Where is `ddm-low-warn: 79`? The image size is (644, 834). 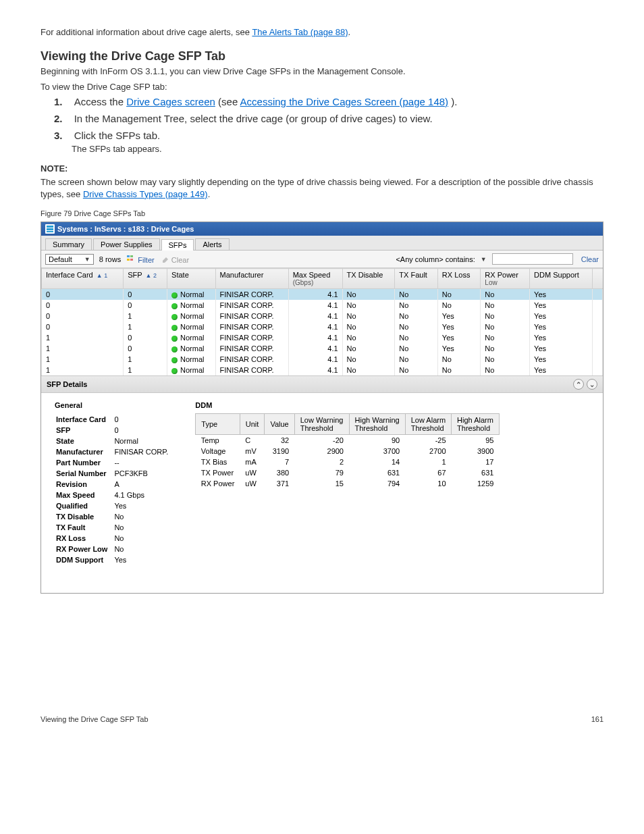 ddm-low-warn: 79 is located at coordinates (321, 473).